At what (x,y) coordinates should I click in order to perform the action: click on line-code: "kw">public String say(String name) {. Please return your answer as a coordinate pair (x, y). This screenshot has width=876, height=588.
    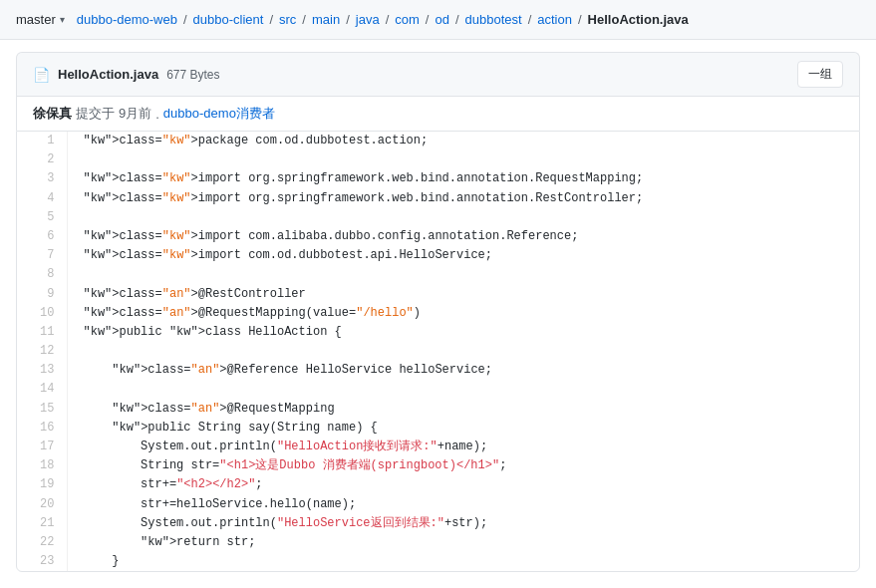
    Looking at the image, I should click on (462, 429).